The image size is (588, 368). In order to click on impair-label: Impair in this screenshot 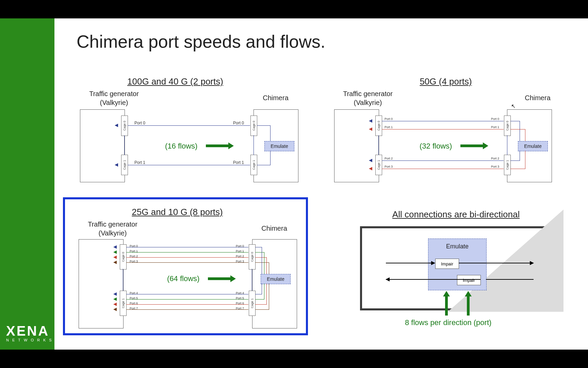, I will do `click(447, 264)`.